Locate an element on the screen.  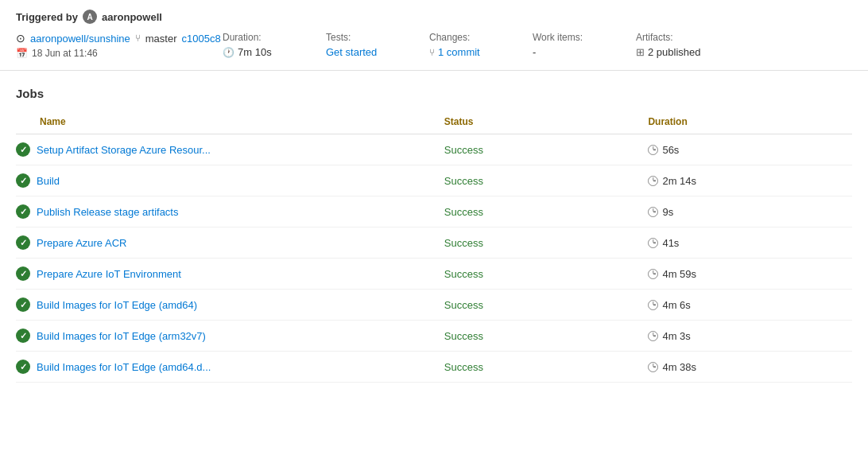
job-name-link: Build is located at coordinates (48, 181).